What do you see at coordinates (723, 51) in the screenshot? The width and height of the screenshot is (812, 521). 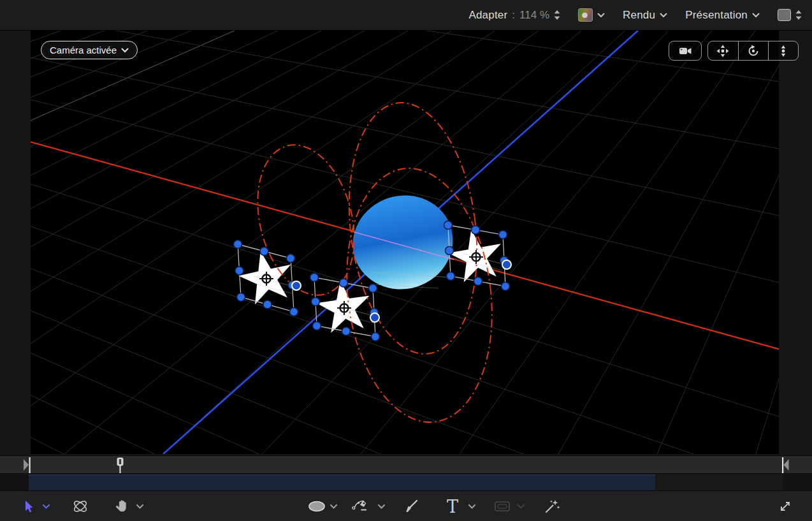 I see `pan-icon` at bounding box center [723, 51].